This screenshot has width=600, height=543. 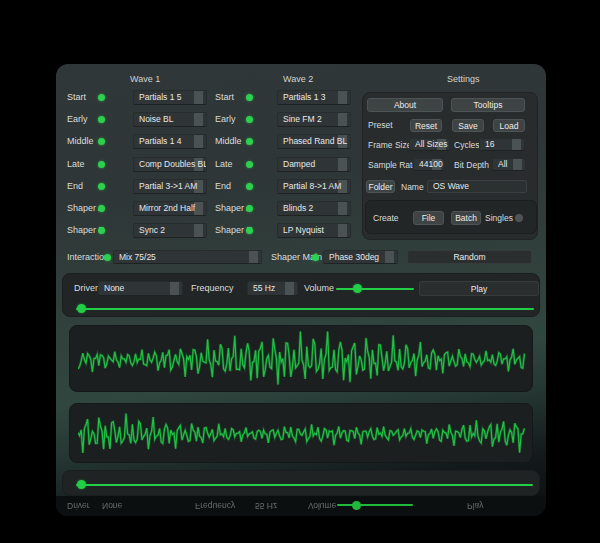 I want to click on reflection-volume-label: Volume, so click(x=322, y=506).